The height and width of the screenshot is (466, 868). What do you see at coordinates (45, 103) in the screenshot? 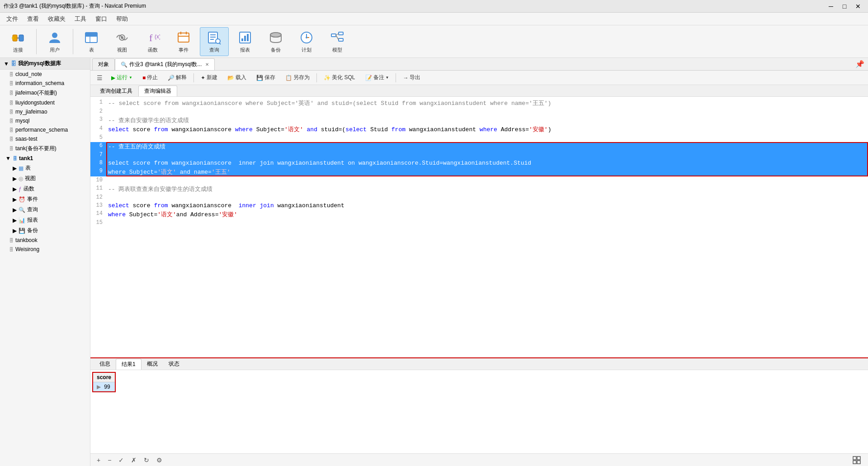
I see `sidebar-item-liuyidong: 🗄 liuyidongstudent` at bounding box center [45, 103].